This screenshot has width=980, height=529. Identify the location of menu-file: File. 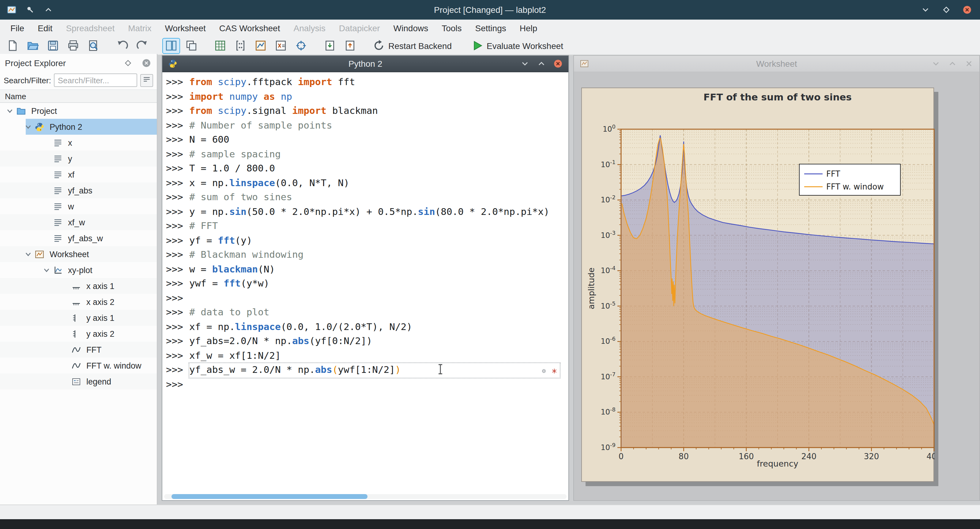
(18, 28).